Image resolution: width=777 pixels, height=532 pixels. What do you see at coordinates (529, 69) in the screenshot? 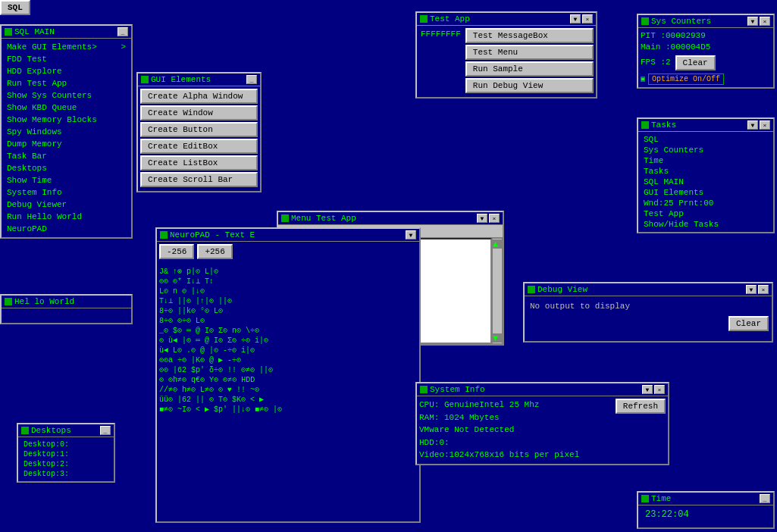
I see `run-sample-btn: Run Sample` at bounding box center [529, 69].